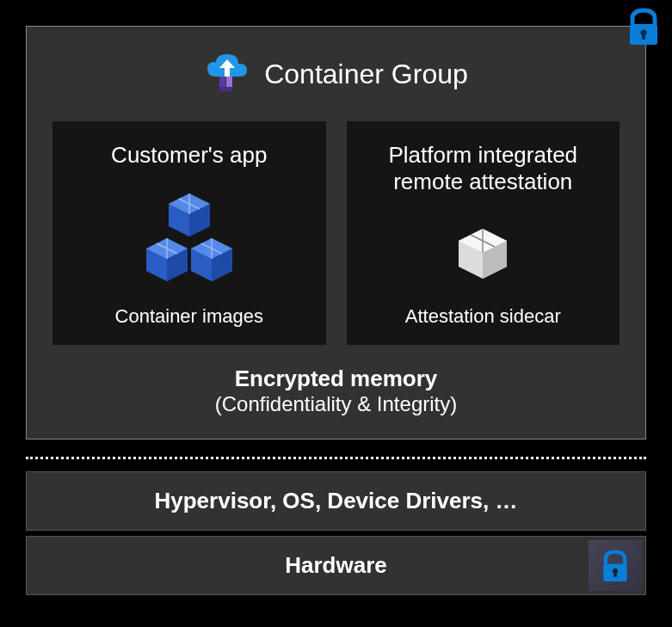 Image resolution: width=672 pixels, height=627 pixels. What do you see at coordinates (615, 566) in the screenshot?
I see `lock-icon` at bounding box center [615, 566].